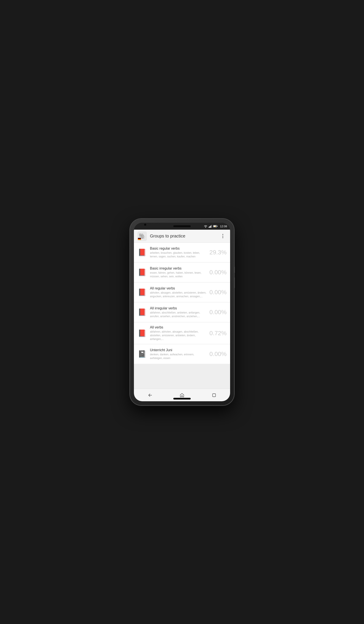 This screenshot has width=364, height=624. I want to click on item-title-basic-regular: Basic regular verbs, so click(179, 249).